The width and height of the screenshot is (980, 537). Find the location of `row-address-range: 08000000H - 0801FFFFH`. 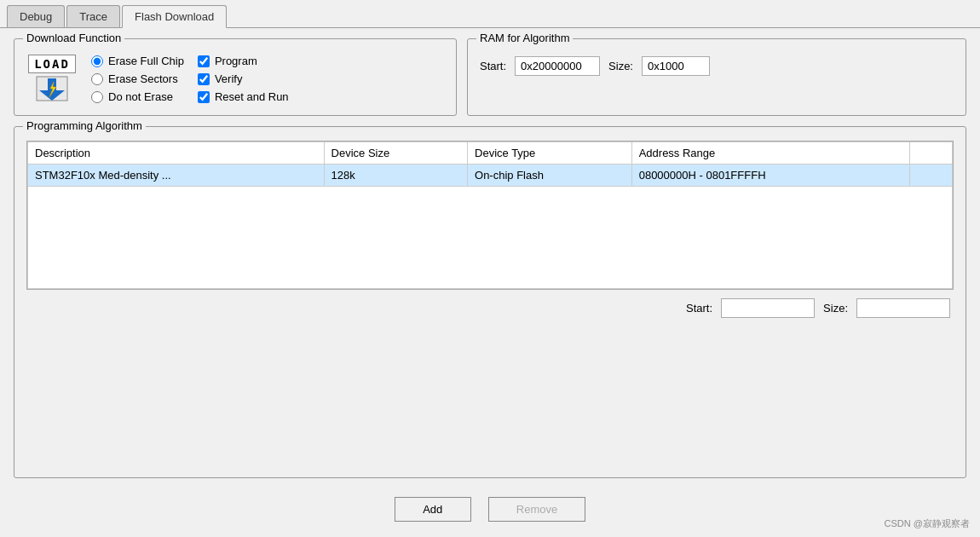

row-address-range: 08000000H - 0801FFFFH is located at coordinates (770, 176).